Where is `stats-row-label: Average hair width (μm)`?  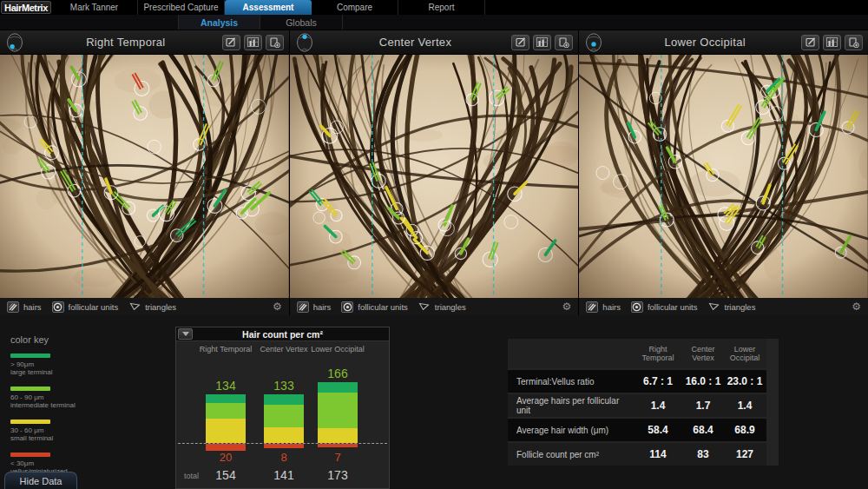
stats-row-label: Average hair width (μm) is located at coordinates (570, 431).